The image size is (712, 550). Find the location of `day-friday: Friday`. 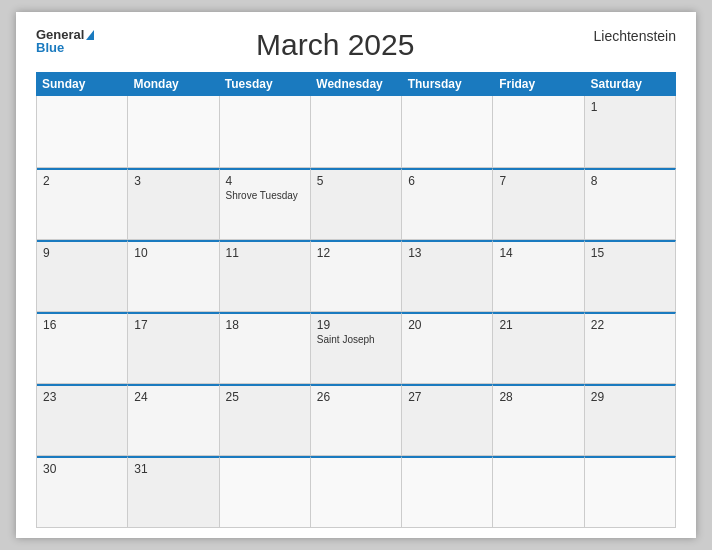

day-friday: Friday is located at coordinates (538, 84).